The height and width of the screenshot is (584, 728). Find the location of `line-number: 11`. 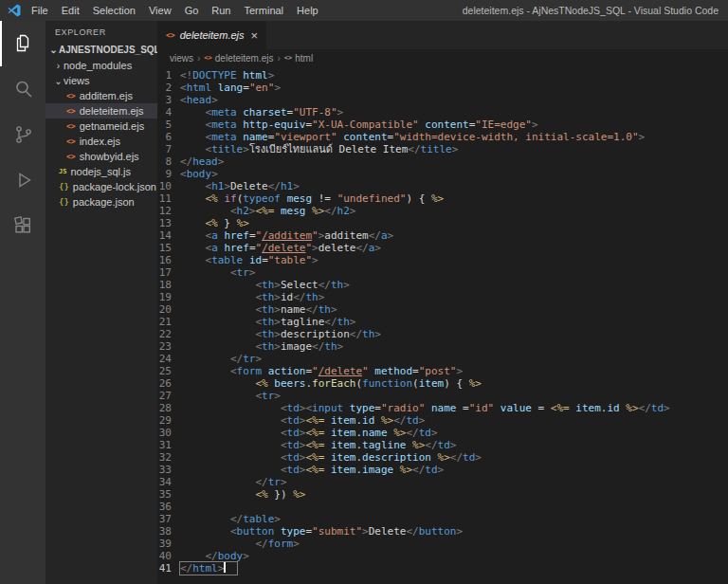

line-number: 11 is located at coordinates (169, 199).